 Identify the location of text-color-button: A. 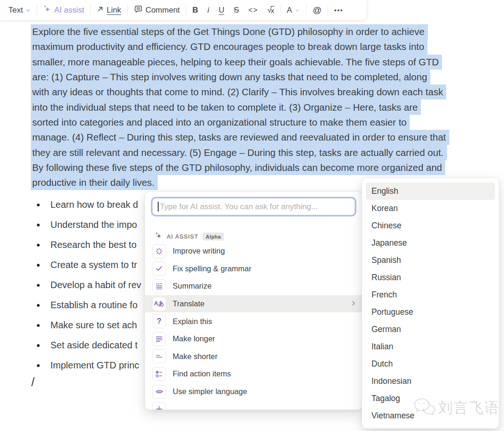
(294, 10).